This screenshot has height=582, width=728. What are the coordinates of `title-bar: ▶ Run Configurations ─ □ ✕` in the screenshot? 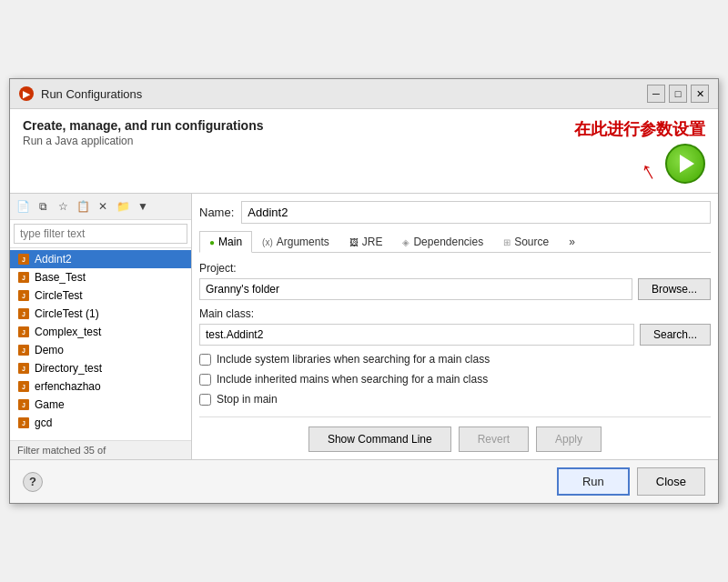 It's located at (364, 95).